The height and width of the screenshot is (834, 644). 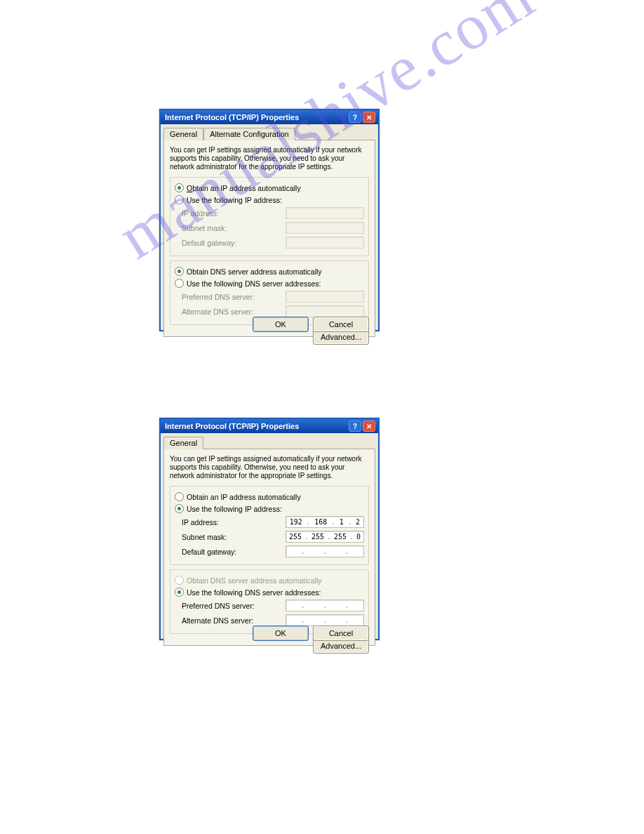 What do you see at coordinates (269, 132) in the screenshot?
I see `tab-strip: General Alternate Configuration` at bounding box center [269, 132].